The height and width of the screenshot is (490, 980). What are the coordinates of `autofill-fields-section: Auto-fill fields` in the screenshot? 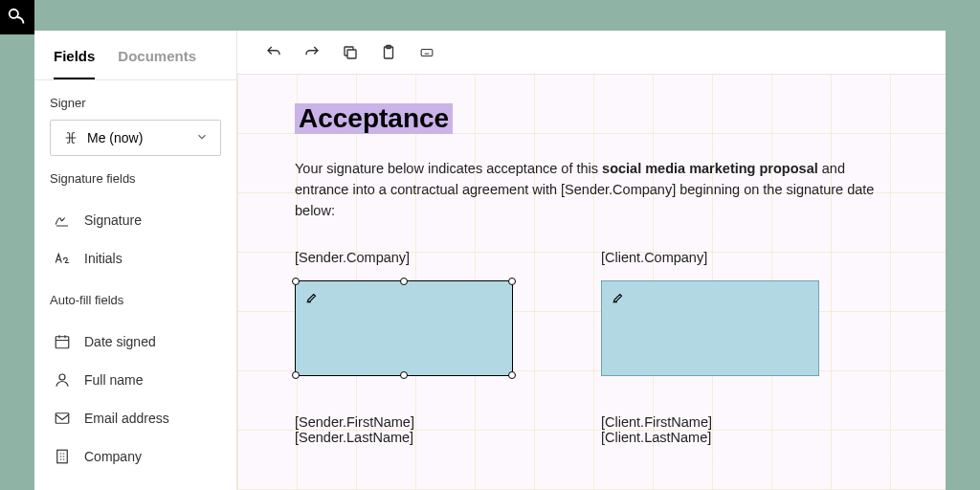 It's located at (136, 293).